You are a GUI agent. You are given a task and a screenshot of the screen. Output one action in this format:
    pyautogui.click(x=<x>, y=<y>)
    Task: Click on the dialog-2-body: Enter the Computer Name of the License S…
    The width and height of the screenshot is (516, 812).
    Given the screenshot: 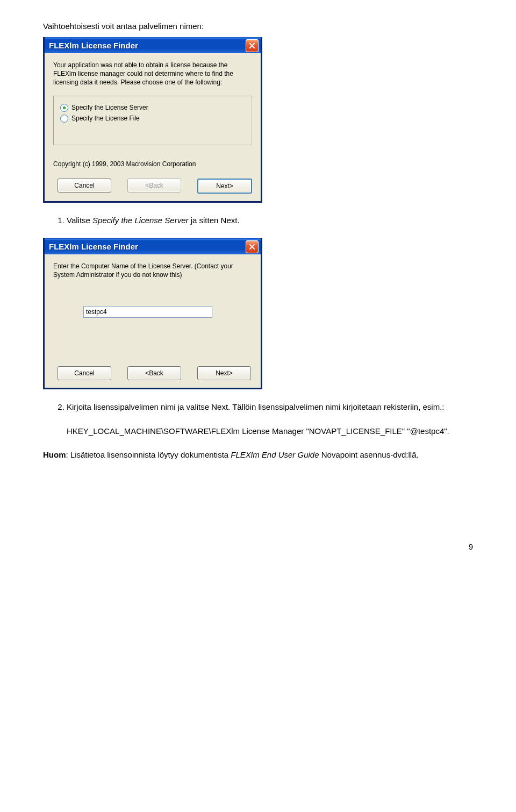 What is the action you would take?
    pyautogui.click(x=153, y=321)
    